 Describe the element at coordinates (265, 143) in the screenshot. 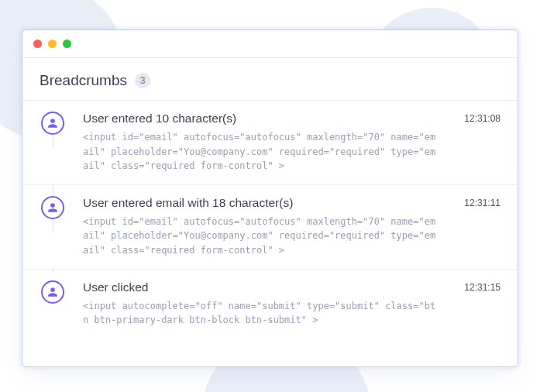

I see `breadcrumb-content: User entered 10 character(s) <input id="…` at that location.